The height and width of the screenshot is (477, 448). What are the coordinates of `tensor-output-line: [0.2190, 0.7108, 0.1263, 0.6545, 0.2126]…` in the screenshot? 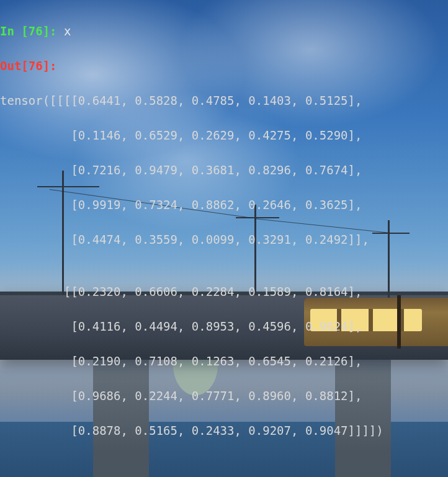 It's located at (224, 361).